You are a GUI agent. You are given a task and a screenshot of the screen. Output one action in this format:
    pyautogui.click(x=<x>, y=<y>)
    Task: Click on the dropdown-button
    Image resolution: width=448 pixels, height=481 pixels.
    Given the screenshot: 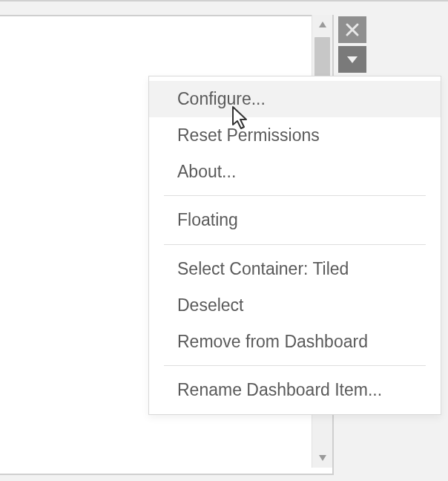 What is the action you would take?
    pyautogui.click(x=352, y=59)
    